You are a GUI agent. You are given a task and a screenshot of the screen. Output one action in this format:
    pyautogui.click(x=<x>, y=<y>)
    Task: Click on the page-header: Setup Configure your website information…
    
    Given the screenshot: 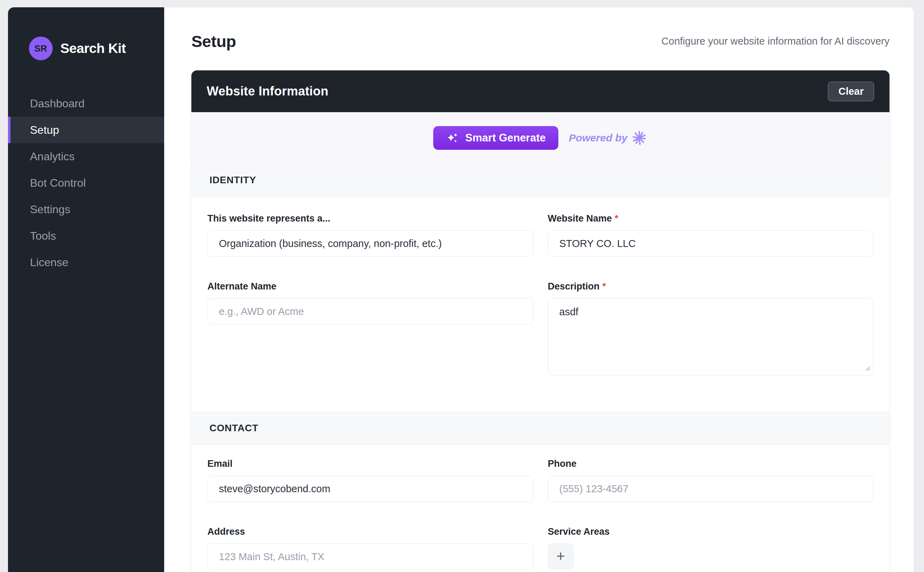 What is the action you would take?
    pyautogui.click(x=541, y=41)
    